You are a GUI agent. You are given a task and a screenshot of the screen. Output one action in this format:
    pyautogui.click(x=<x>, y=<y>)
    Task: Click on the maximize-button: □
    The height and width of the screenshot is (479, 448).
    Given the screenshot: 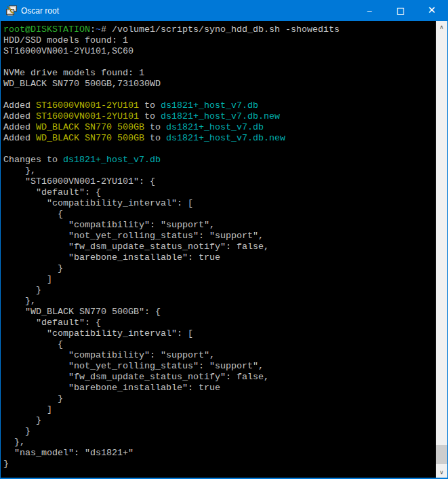 What is the action you would take?
    pyautogui.click(x=401, y=11)
    